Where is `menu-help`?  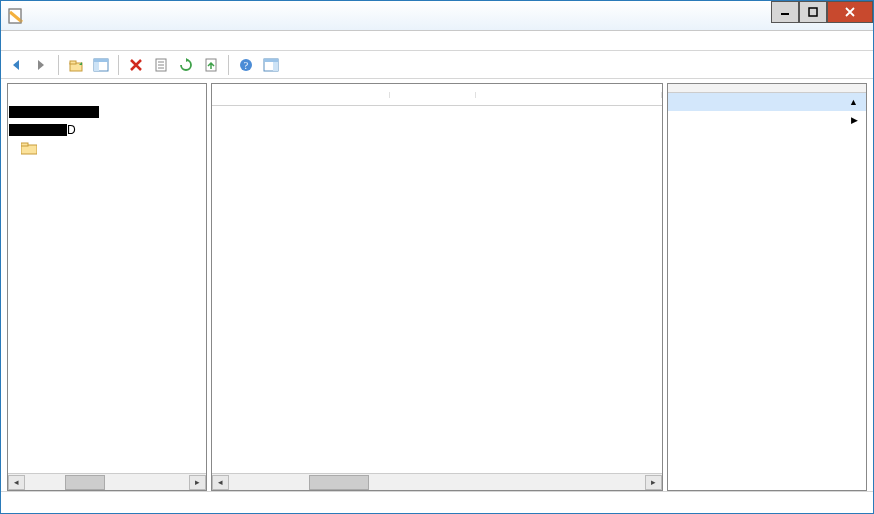
menu-help is located at coordinates (61, 41).